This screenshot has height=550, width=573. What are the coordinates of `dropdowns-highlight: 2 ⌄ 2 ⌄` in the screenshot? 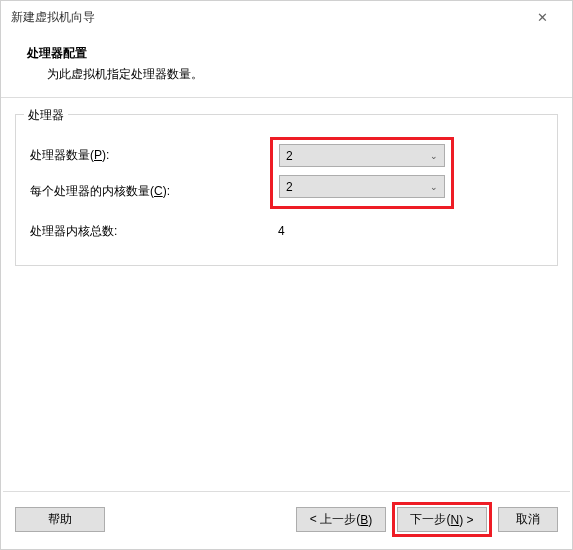 It's located at (362, 173).